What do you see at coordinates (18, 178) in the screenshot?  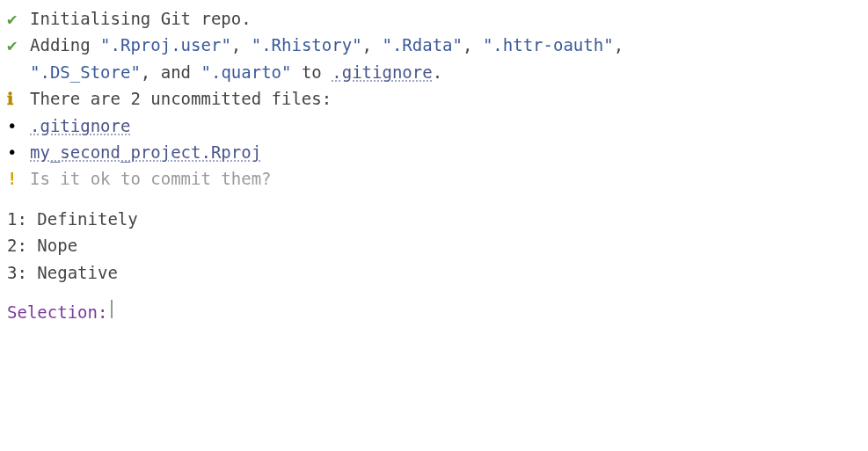 I see `bang-icon: !` at bounding box center [18, 178].